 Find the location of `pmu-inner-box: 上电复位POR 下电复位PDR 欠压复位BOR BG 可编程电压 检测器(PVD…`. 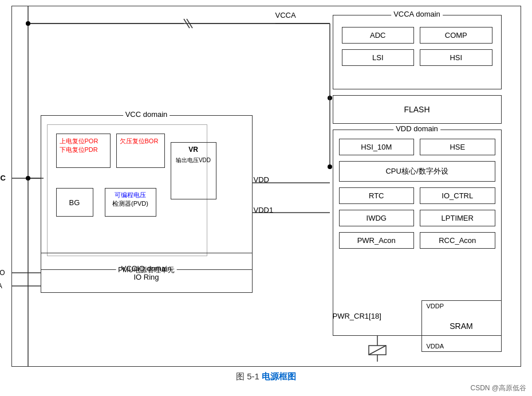

pmu-inner-box: 上电复位POR 下电复位PDR 欠压复位BOR BG 可编程电压 检测器(PVD… is located at coordinates (127, 190).